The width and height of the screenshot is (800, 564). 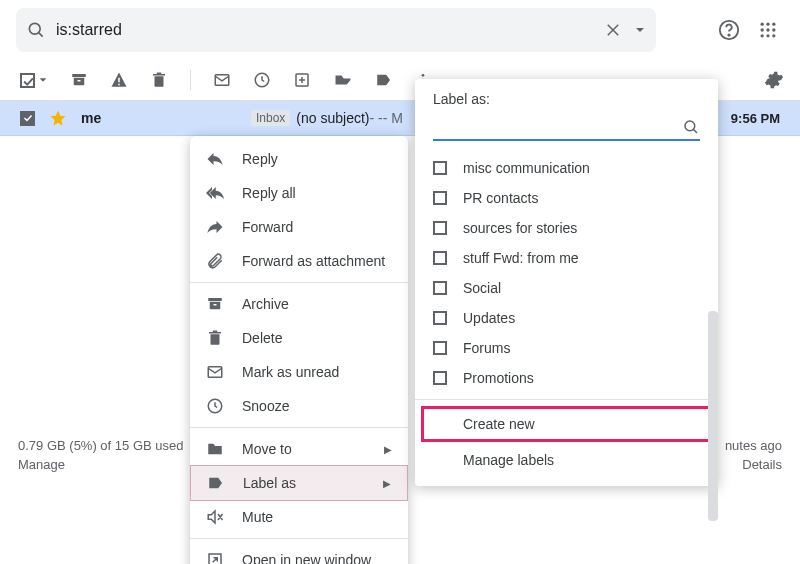 I want to click on help-icon, so click(x=729, y=30).